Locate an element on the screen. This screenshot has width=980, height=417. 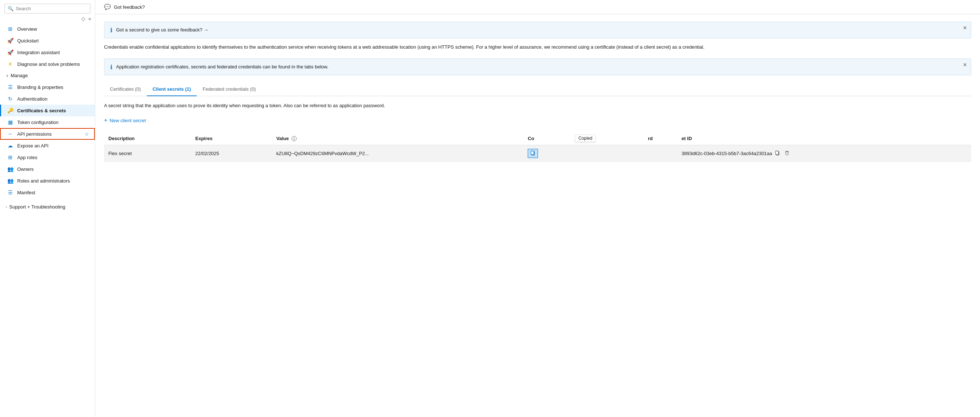
info-icon-feedback: ℹ is located at coordinates (111, 30).